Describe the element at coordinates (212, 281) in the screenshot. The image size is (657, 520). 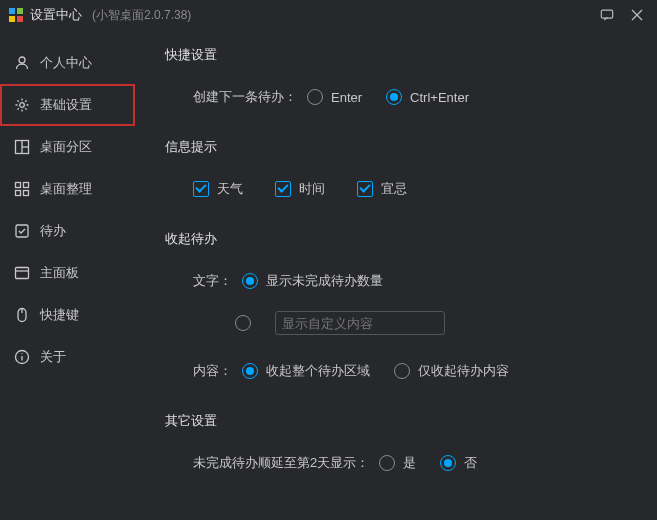
I see `text-mode-label: 文字：` at that location.